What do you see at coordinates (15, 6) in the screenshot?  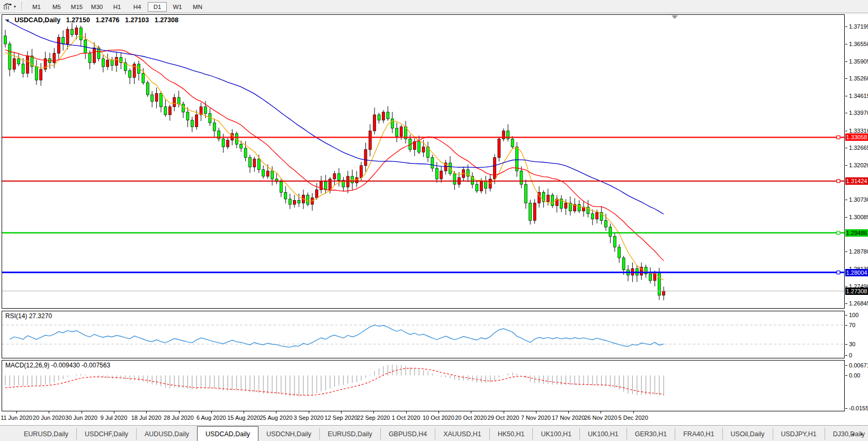 I see `chevron-down-icon: ▾` at bounding box center [15, 6].